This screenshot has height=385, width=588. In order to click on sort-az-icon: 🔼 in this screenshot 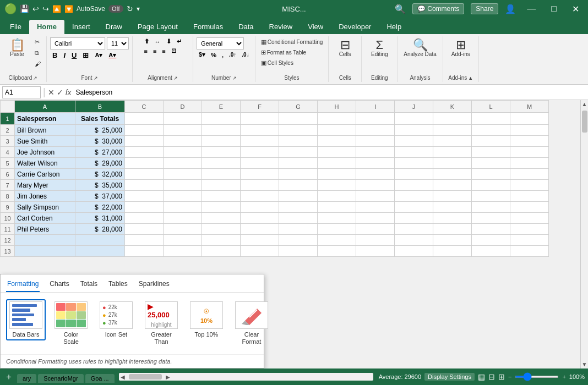, I will do `click(57, 9)`.